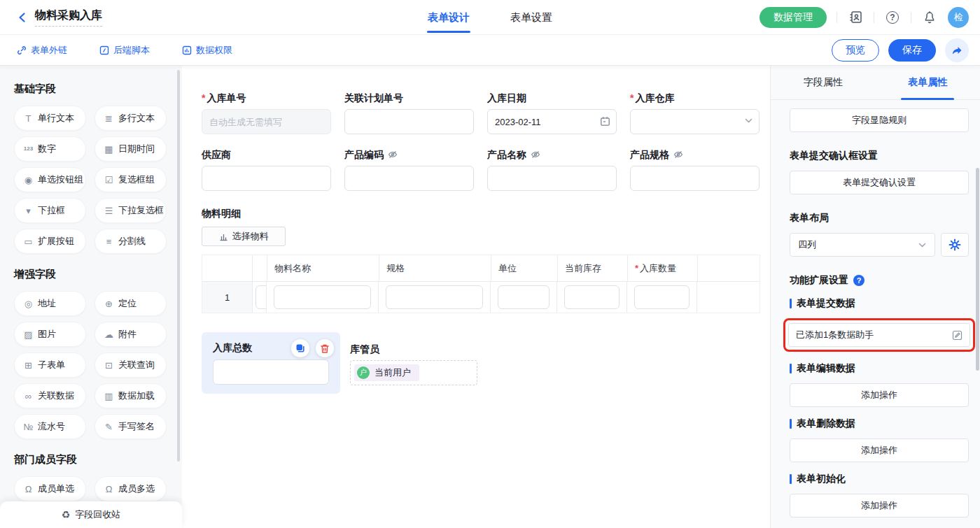 Image resolution: width=980 pixels, height=528 pixels. Describe the element at coordinates (50, 334) in the screenshot. I see `field-type-image: ▨图片` at that location.